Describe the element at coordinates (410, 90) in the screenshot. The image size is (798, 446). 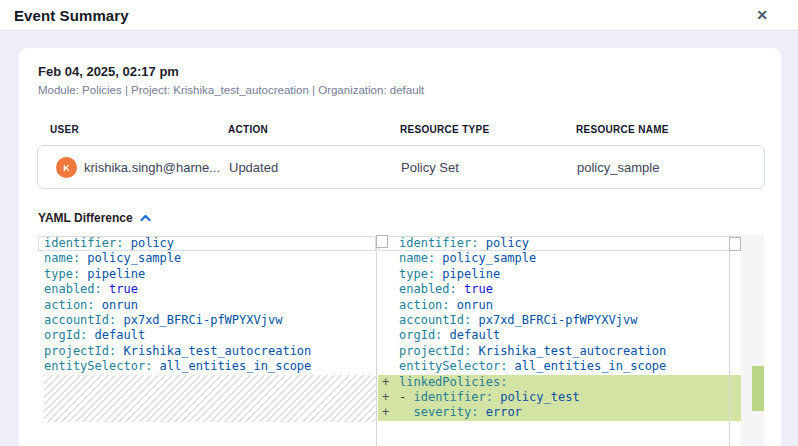
I see `event-meta: Module: Policies | Project: Krishika_tes…` at that location.